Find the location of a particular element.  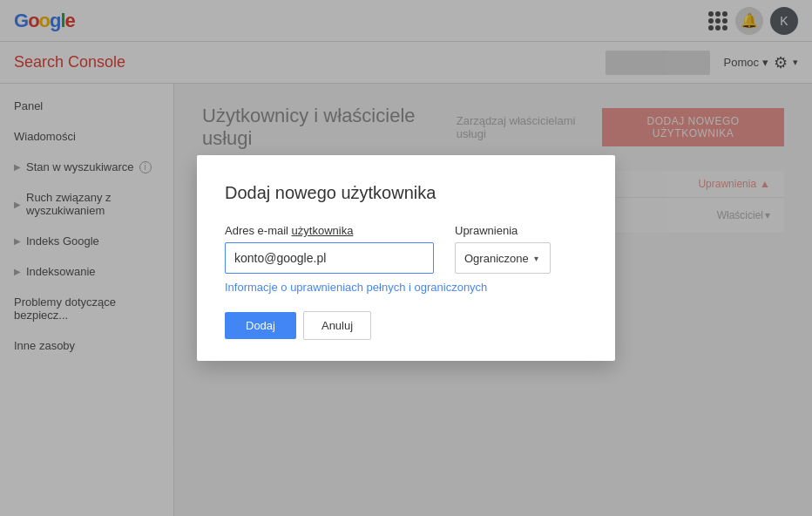

email-input is located at coordinates (329, 258).